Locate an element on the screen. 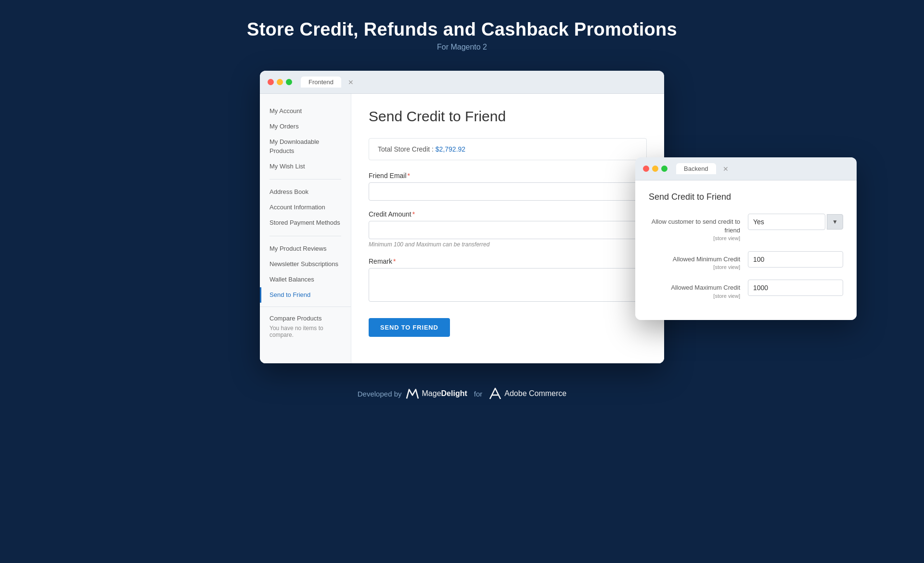  backend-content: Send Credit to Friend Allow customer to … is located at coordinates (746, 250).